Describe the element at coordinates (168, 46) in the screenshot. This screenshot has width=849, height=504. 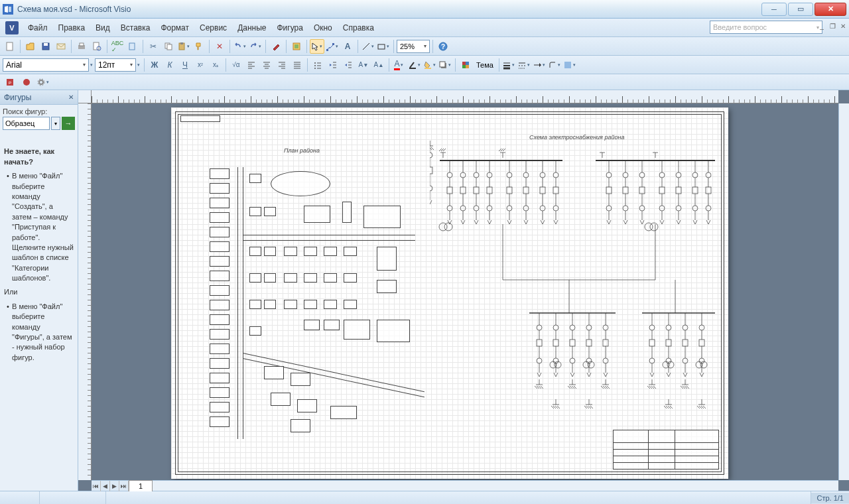
I see `copy-button` at that location.